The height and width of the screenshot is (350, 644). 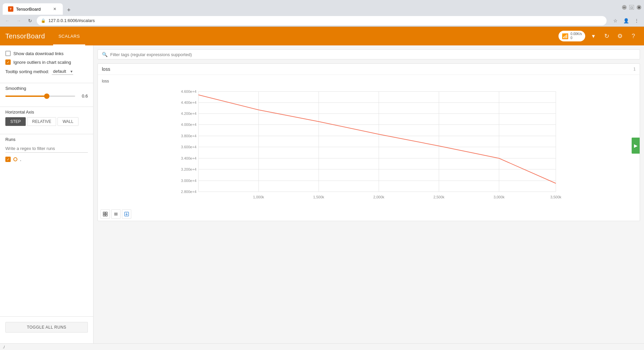 What do you see at coordinates (69, 36) in the screenshot?
I see `nav-scalars: SCALARS` at bounding box center [69, 36].